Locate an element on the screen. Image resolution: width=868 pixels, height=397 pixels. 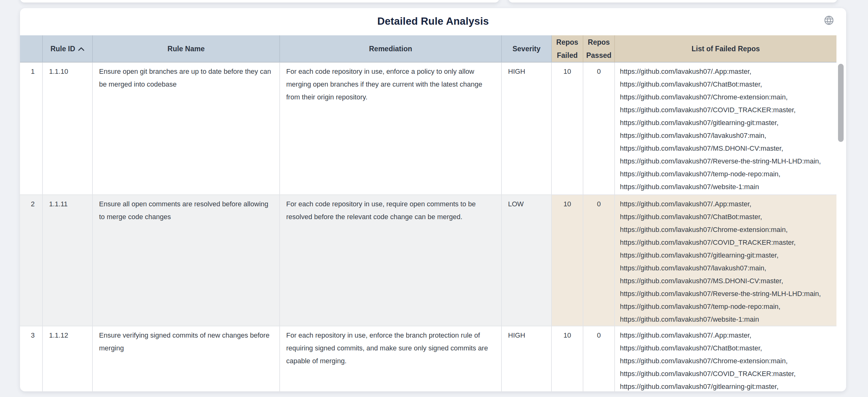
rule-id-cell: 1.1.11 is located at coordinates (67, 260).